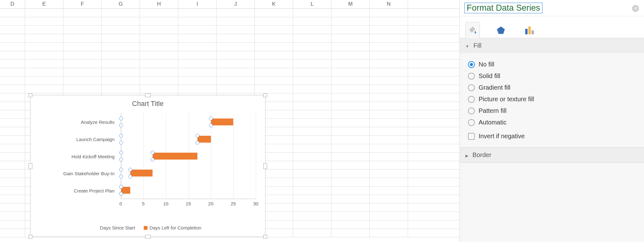  What do you see at coordinates (30, 95) in the screenshot?
I see `resize-handle-tl` at bounding box center [30, 95].